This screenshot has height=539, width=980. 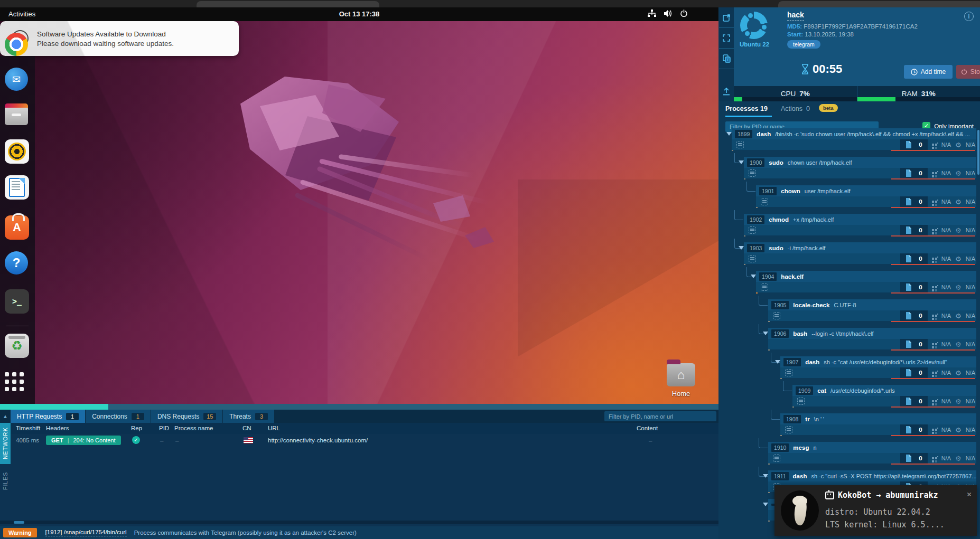 What do you see at coordinates (860, 225) in the screenshot?
I see `process-row-1902: 1902chmod+x /tmp/hack.elf0N/A⚙N/A` at bounding box center [860, 225].